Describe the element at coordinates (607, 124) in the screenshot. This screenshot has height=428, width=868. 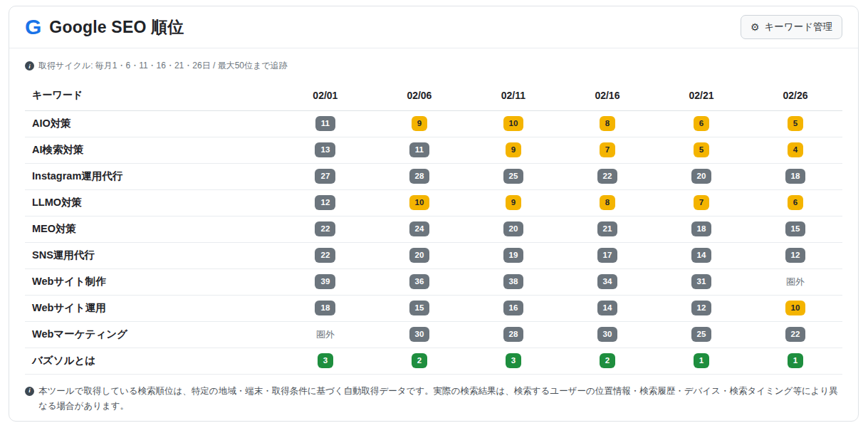
I see `rank-cell: 8` at that location.